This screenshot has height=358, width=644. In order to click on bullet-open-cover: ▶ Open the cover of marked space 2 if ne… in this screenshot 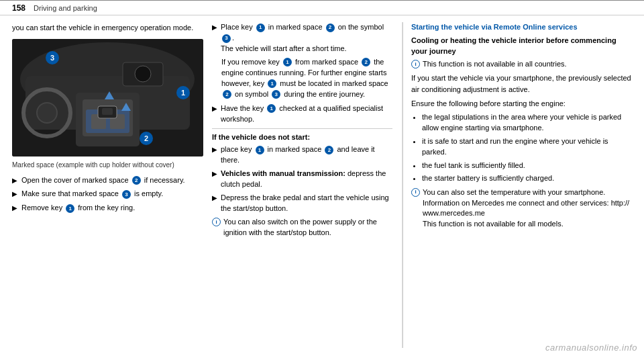, I will do `click(107, 181)`.